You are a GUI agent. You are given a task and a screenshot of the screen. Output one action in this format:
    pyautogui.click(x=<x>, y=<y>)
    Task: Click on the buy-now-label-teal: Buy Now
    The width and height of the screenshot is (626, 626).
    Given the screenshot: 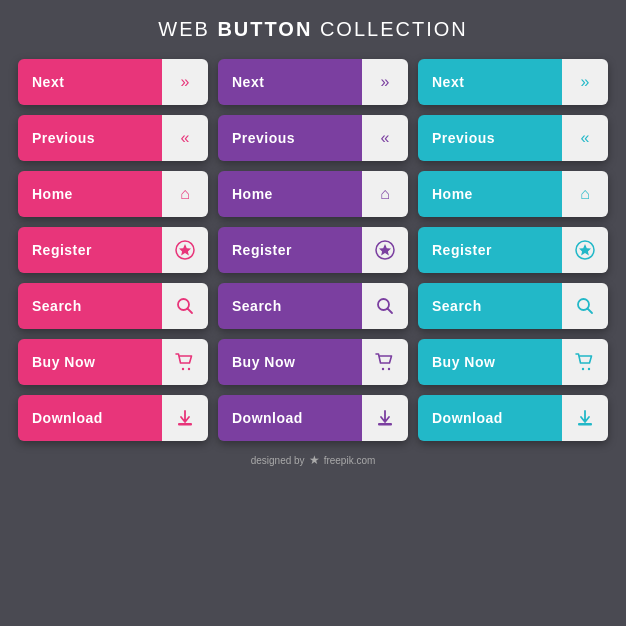 What is the action you would take?
    pyautogui.click(x=490, y=362)
    